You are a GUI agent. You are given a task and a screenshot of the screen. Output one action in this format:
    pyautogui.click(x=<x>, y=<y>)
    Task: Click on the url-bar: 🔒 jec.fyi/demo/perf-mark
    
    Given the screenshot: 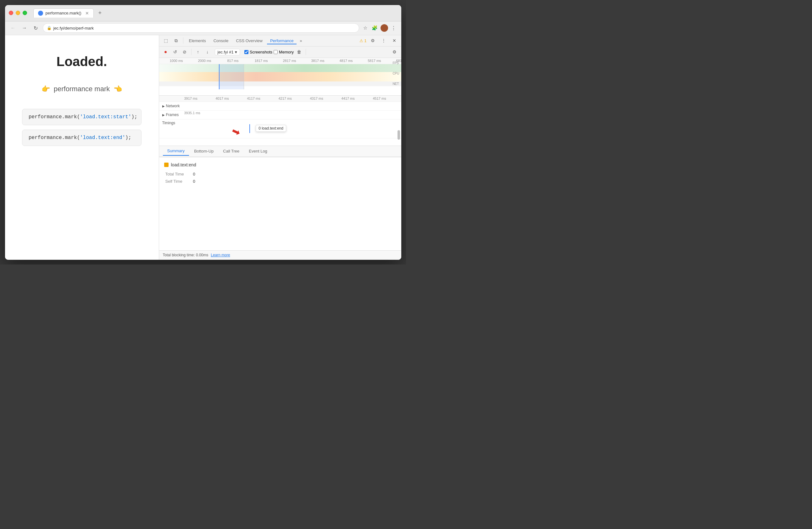 What is the action you would take?
    pyautogui.click(x=201, y=28)
    